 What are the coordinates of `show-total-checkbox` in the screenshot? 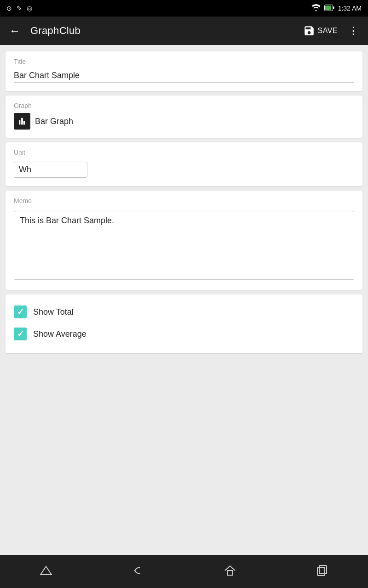 It's located at (20, 312).